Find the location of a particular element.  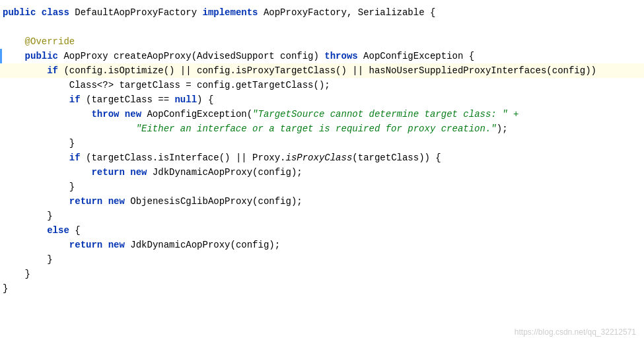

watermark: https://blog.csdn.net/qq_32212571 is located at coordinates (575, 332).